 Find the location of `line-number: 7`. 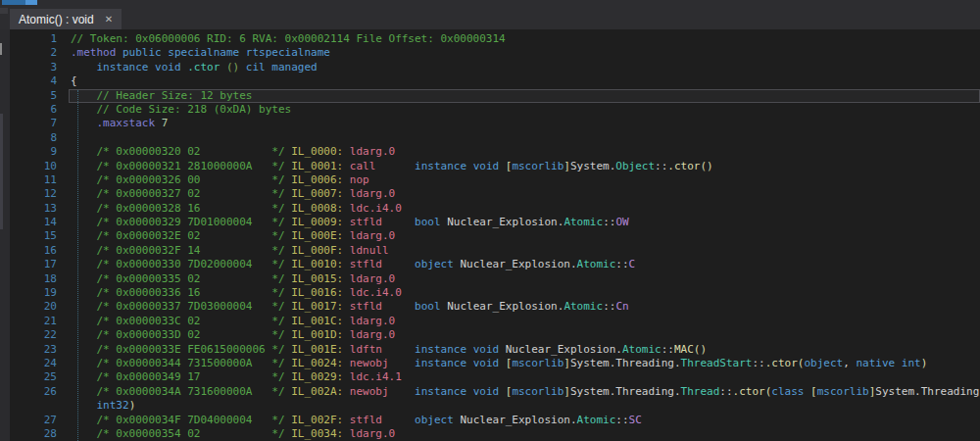

line-number: 7 is located at coordinates (33, 123).